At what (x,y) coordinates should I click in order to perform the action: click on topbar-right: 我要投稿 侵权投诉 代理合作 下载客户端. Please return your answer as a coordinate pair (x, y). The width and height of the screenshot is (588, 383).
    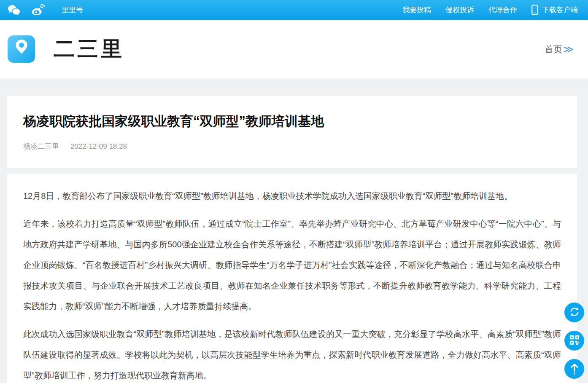
    Looking at the image, I should click on (490, 10).